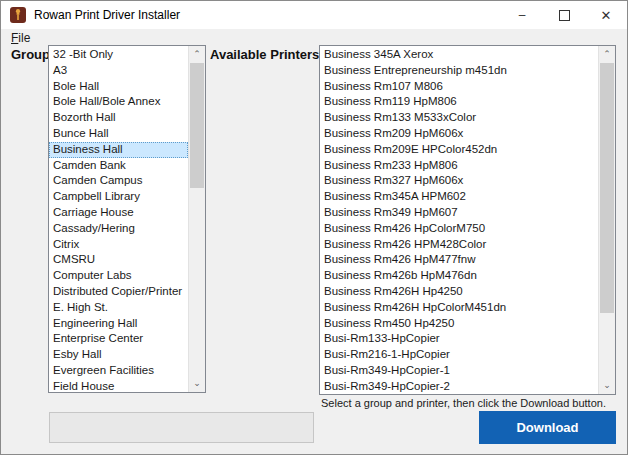  What do you see at coordinates (459, 213) in the screenshot?
I see `list-item: Business Rm349 HpM607` at bounding box center [459, 213].